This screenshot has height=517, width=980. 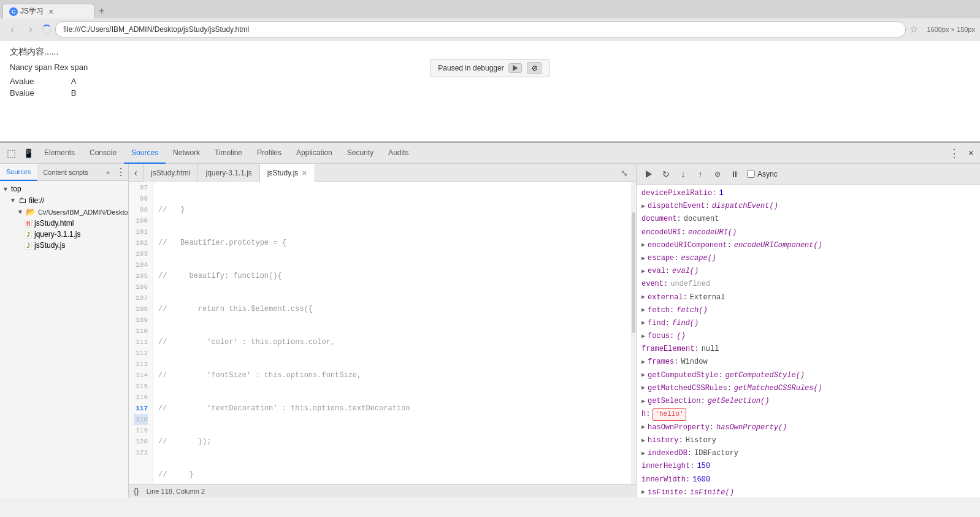 What do you see at coordinates (80, 81) in the screenshot?
I see `a-value: A` at bounding box center [80, 81].